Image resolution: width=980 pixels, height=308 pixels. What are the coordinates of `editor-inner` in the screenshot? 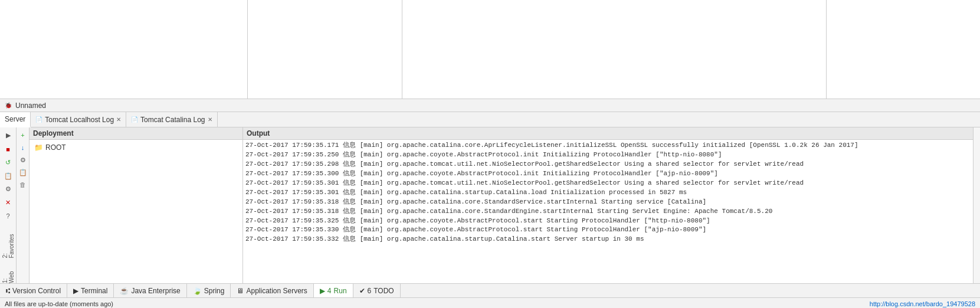 It's located at (614, 50).